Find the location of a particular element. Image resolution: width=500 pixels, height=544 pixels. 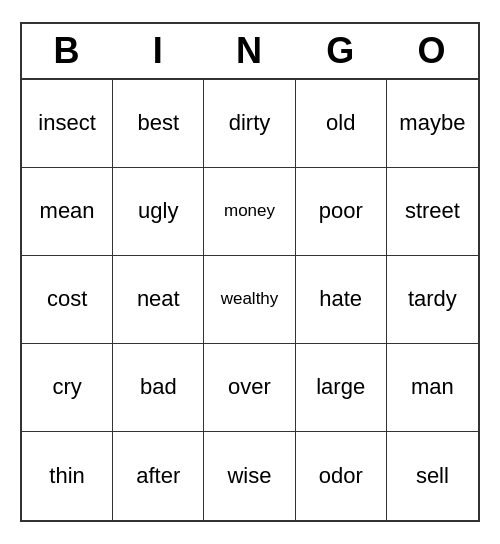

bingo-cell-4: maybe is located at coordinates (432, 124).